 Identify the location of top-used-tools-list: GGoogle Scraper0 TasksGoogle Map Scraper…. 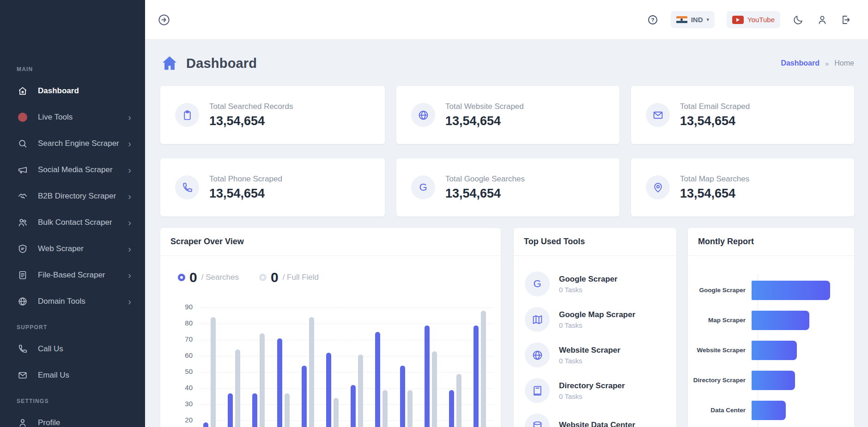
(595, 342).